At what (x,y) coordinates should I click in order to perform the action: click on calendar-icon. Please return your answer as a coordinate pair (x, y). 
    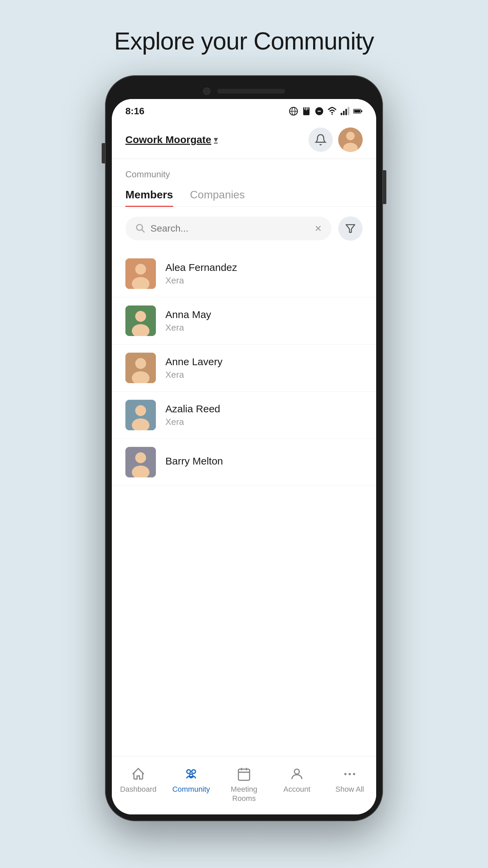
    Looking at the image, I should click on (244, 774).